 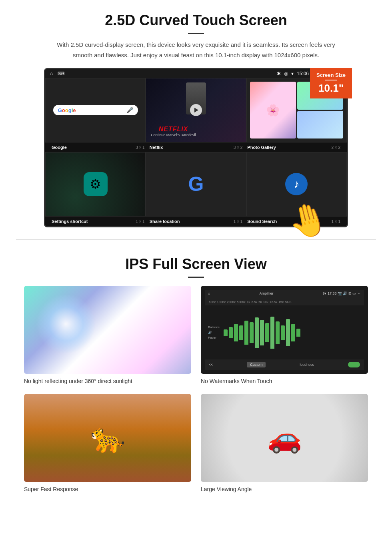 I want to click on gallery-size: 2 × 2, so click(x=336, y=147).